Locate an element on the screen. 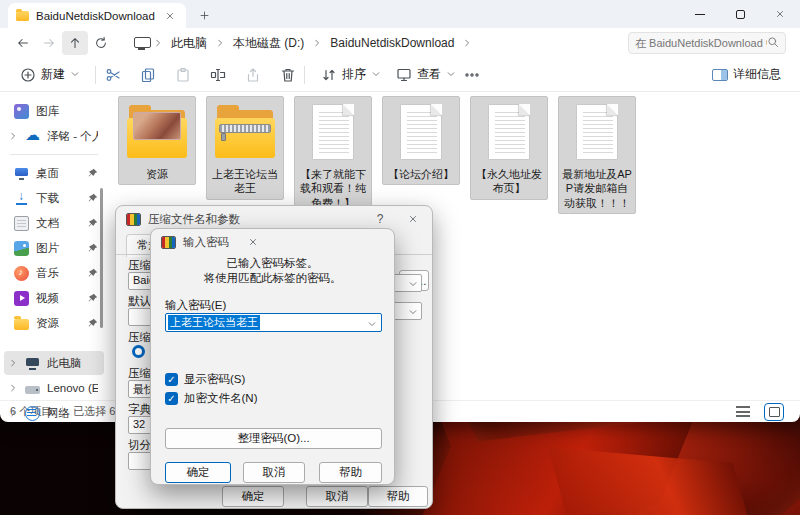 This screenshot has width=800, height=515. file-tile: 【永久地址发布页】 is located at coordinates (509, 148).